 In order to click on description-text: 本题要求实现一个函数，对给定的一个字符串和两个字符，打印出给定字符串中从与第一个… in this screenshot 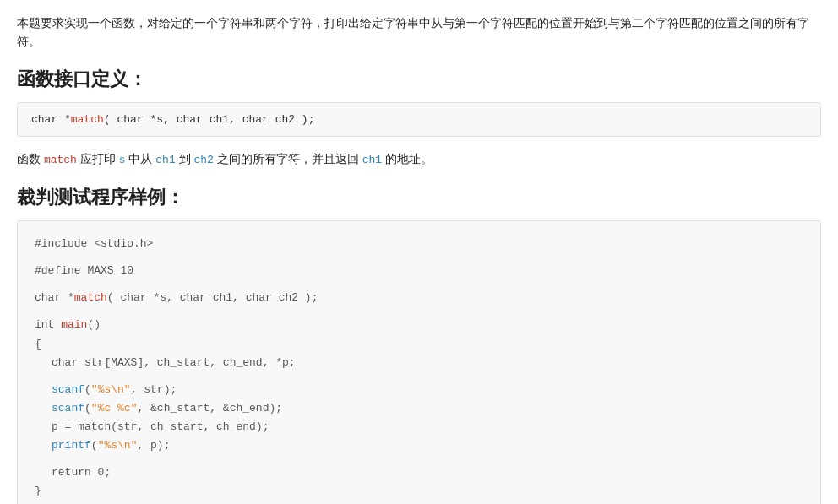, I will do `click(419, 32)`.